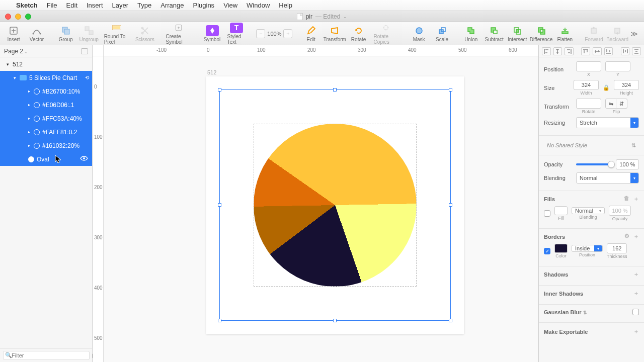 The height and width of the screenshot is (362, 644). Describe the element at coordinates (274, 34) in the screenshot. I see `zoom-control: − 100% +` at that location.